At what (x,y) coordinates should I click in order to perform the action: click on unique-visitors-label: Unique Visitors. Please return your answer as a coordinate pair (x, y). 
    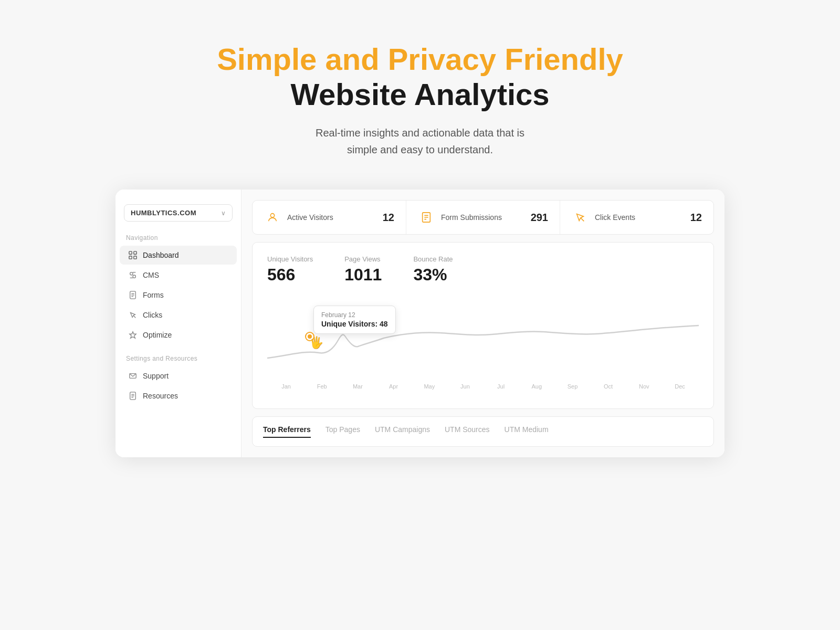
    Looking at the image, I should click on (290, 259).